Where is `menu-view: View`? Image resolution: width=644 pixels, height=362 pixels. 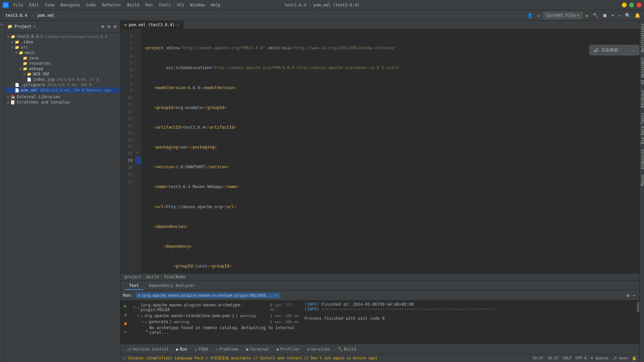
menu-view: View is located at coordinates (50, 5).